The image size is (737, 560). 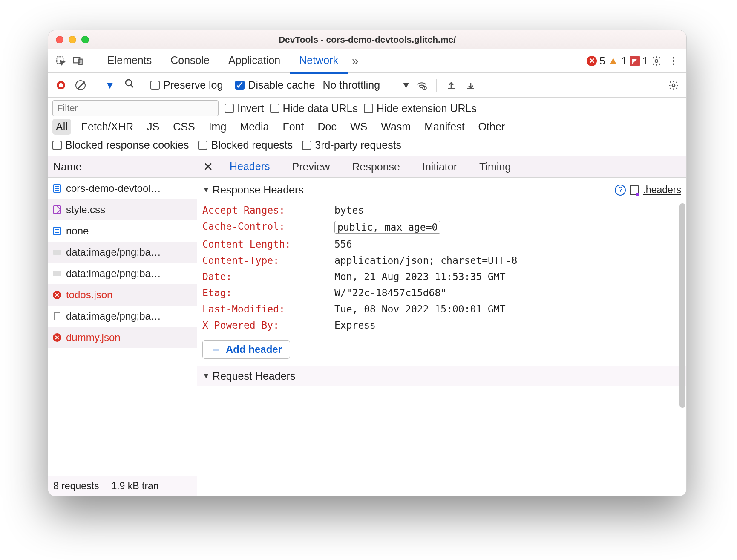 I want to click on request-count: 8 requests, so click(x=76, y=486).